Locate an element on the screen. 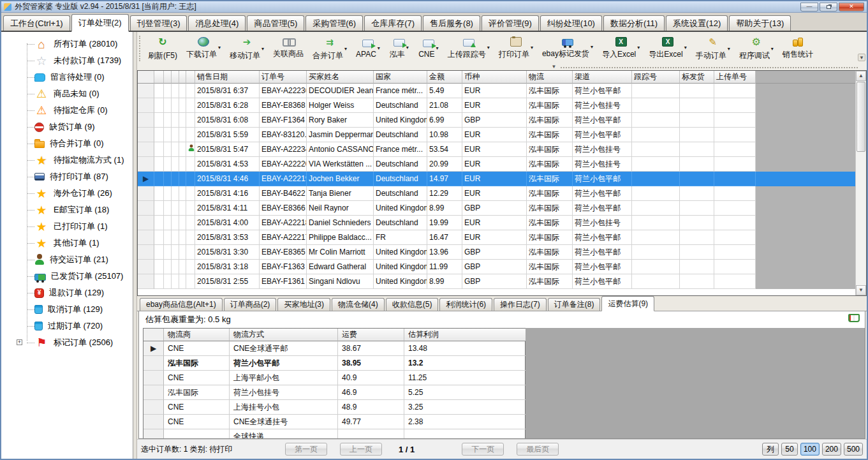 This screenshot has height=460, width=868. tab-data-analysis: 数据分析(11) is located at coordinates (634, 23).